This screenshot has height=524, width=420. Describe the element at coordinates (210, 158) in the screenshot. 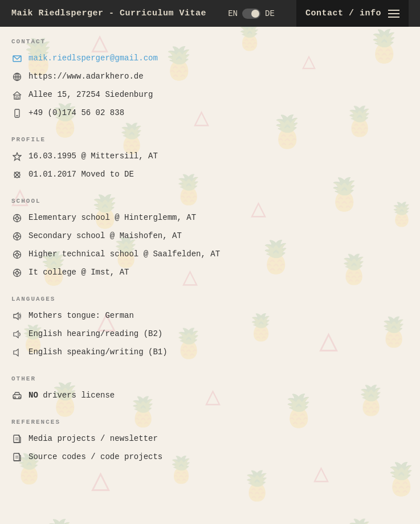

I see `profile-section: PROFILE 16.03.1995 @ Mittersill, AT 01.0…` at that location.